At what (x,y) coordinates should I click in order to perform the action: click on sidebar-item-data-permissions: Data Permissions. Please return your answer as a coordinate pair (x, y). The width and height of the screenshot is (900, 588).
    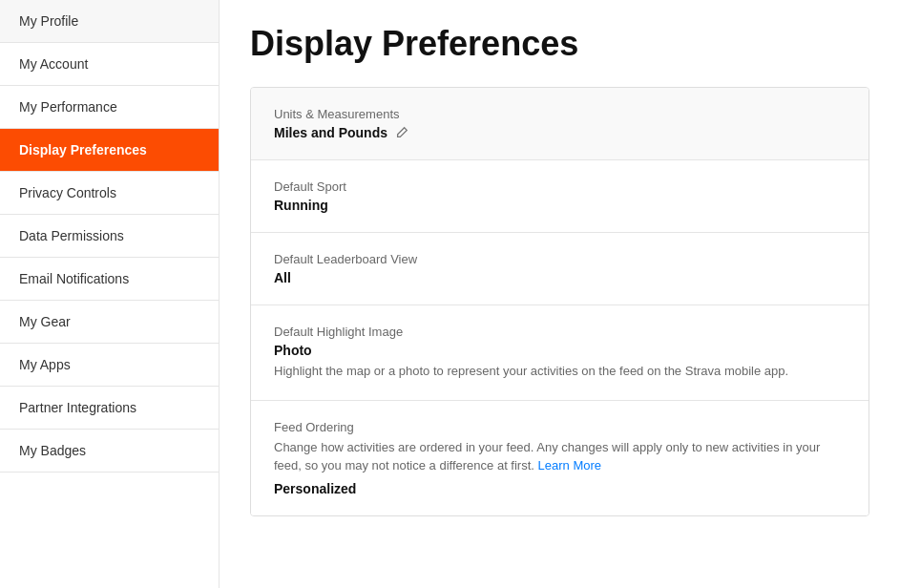
    Looking at the image, I should click on (109, 237).